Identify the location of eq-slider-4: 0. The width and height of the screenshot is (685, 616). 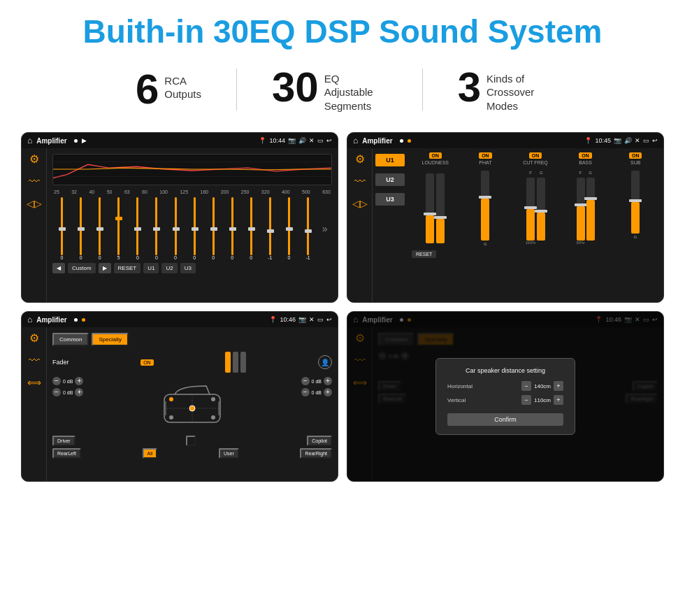
(138, 229).